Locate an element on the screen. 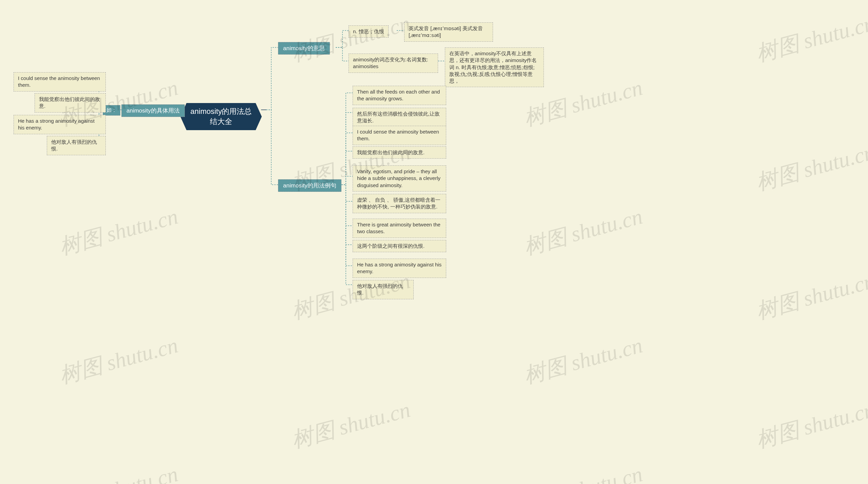 The height and width of the screenshot is (484, 868). usage-0-text: I could sense the animosity between them… is located at coordinates (59, 81).